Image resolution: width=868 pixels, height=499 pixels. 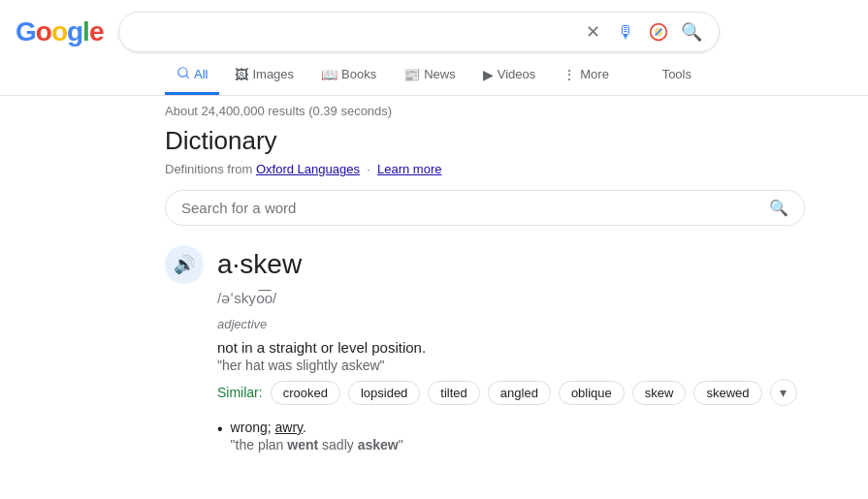 What do you see at coordinates (659, 32) in the screenshot?
I see `lens-button` at bounding box center [659, 32].